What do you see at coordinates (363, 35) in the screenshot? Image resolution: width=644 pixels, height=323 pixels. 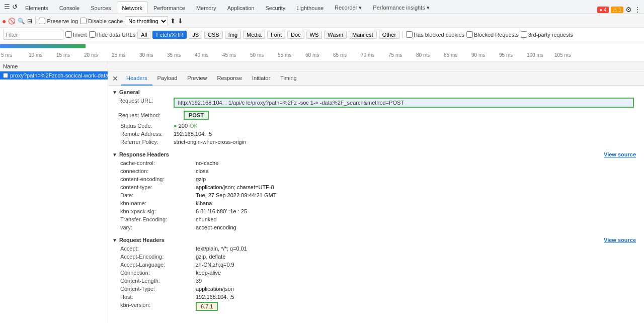 I see `filter-manifest-btn: Manifest` at bounding box center [363, 35].